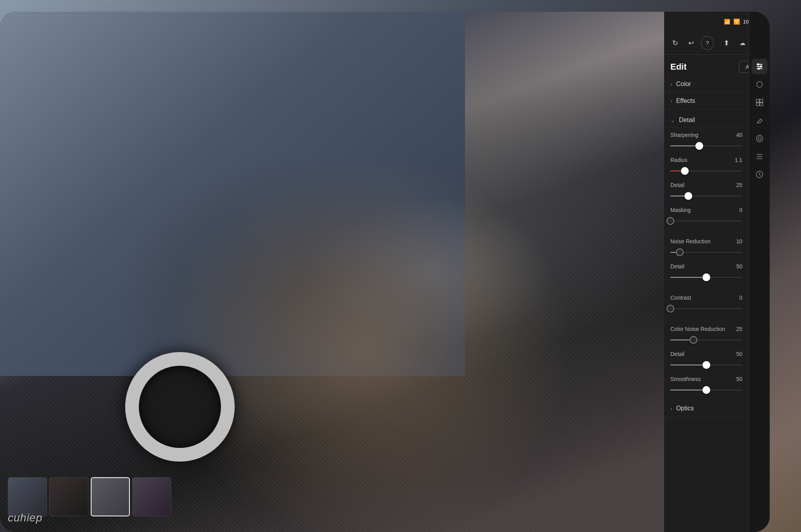 This screenshot has height=532, width=801. Describe the element at coordinates (706, 277) in the screenshot. I see `noise-detail-thumb` at that location.